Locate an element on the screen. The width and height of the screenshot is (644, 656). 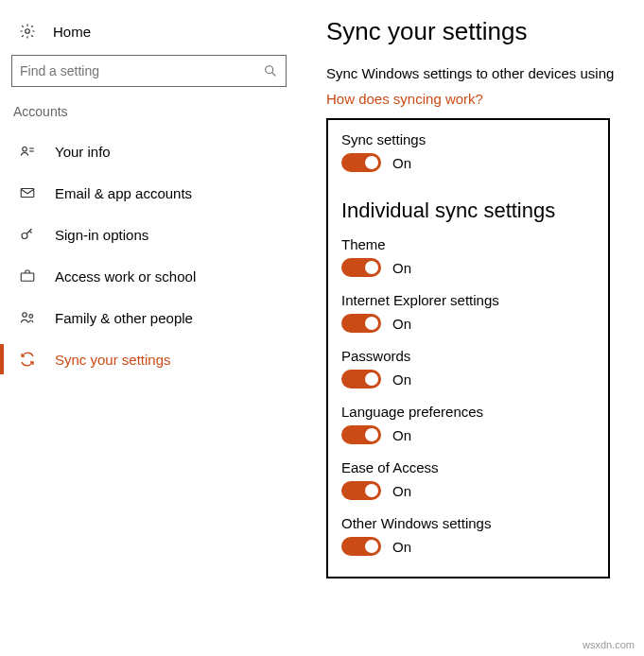
sidebar-item-label: Family & other people is located at coordinates (124, 318).